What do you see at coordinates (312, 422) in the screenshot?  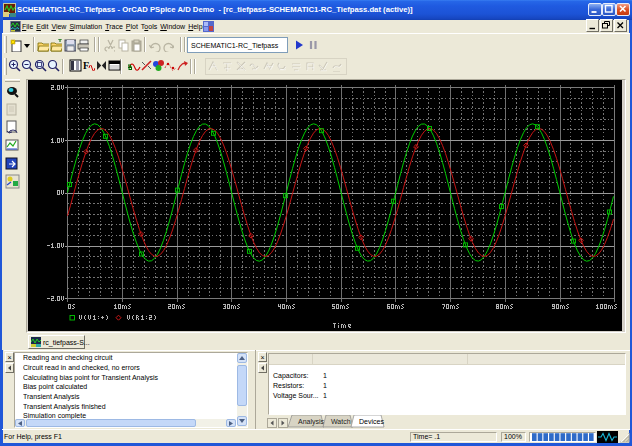 I see `svg-text: Analysis` at bounding box center [312, 422].